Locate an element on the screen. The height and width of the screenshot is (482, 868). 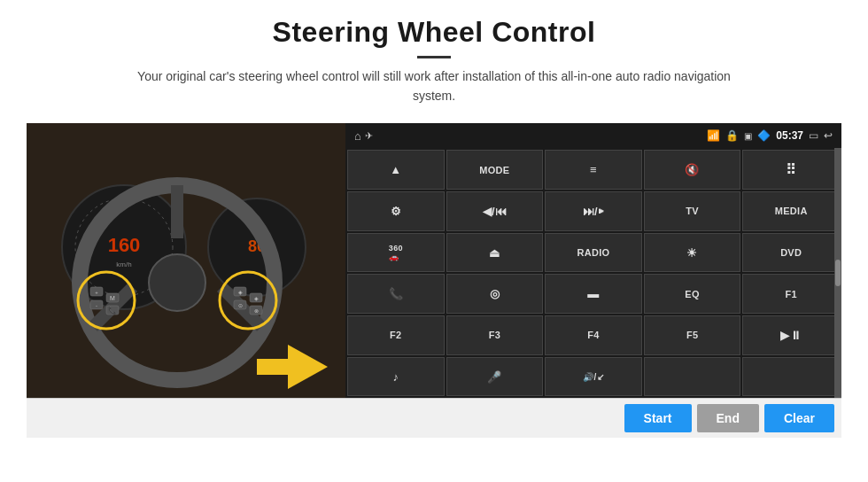
page-title: Steering Wheel Control is located at coordinates (434, 32).